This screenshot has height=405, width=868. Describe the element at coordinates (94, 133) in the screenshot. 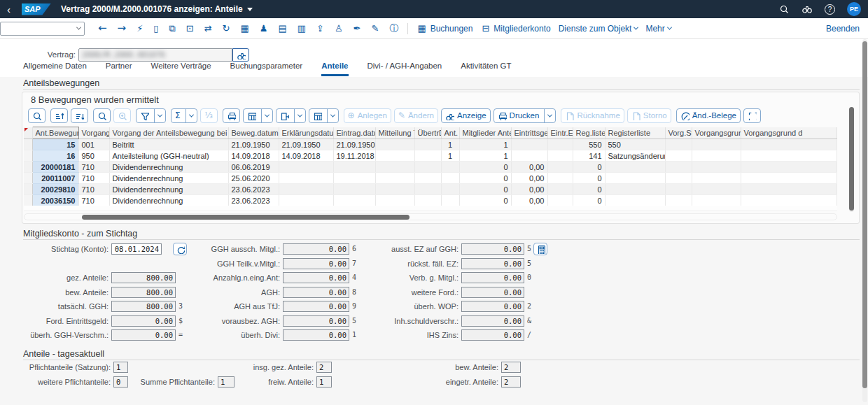

I see `column-header: Vorgang` at that location.